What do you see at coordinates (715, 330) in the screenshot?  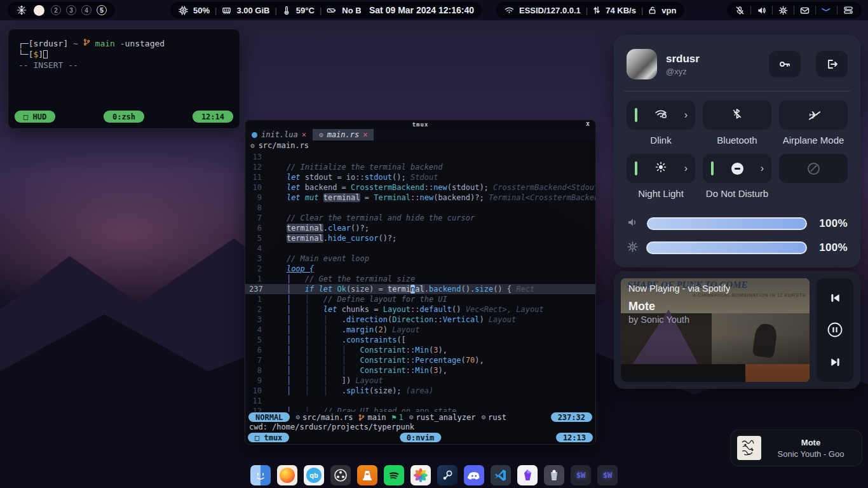 I see `album-art: SHAPE OF PUNK TO COME A CHIMERICAL BOMBI…` at bounding box center [715, 330].